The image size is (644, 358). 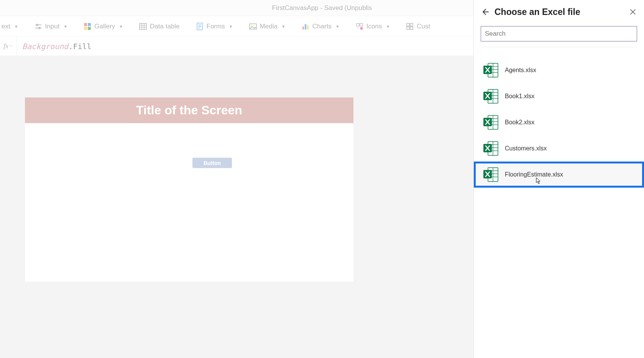 What do you see at coordinates (539, 181) in the screenshot?
I see `mouse-cursor-icon` at bounding box center [539, 181].